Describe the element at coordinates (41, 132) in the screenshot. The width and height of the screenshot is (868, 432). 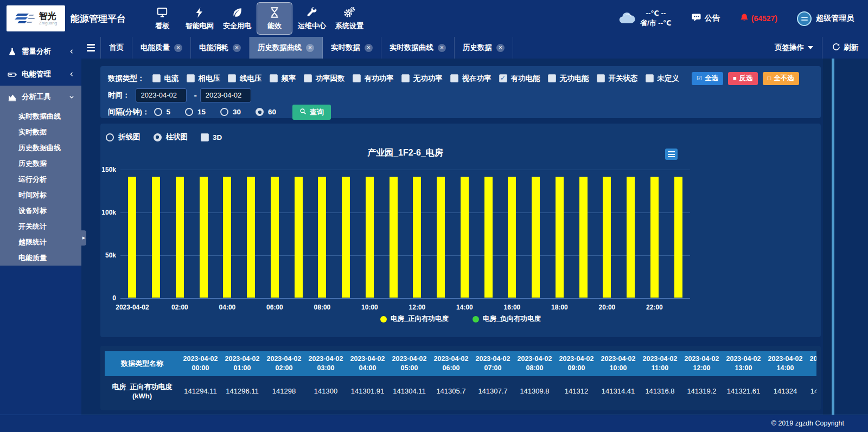
I see `sidebar-subitem-实时数据: 实时数据` at that location.